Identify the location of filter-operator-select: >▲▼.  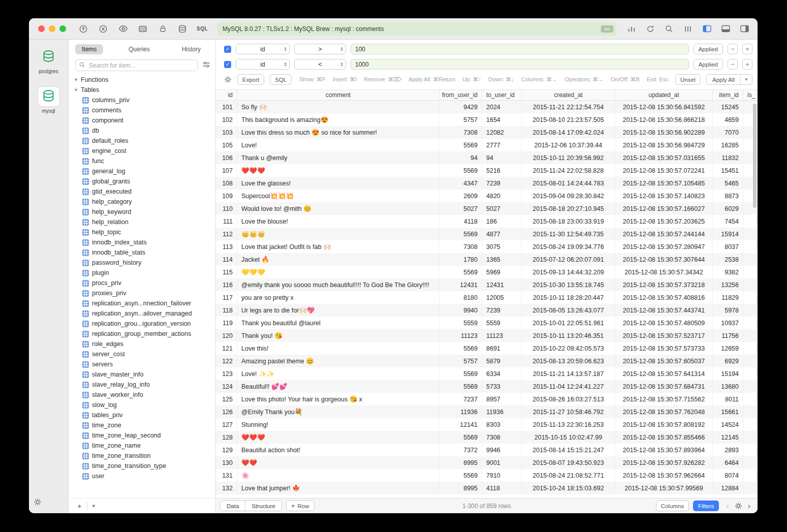
(320, 49).